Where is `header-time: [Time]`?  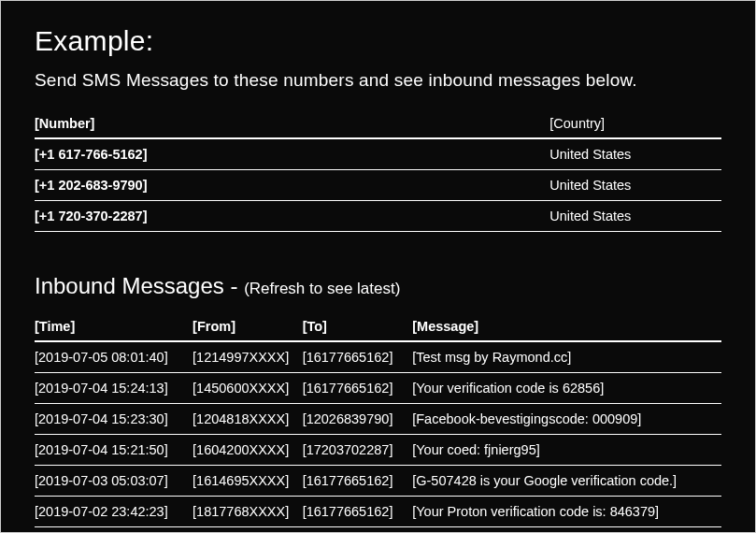
header-time: [Time] is located at coordinates (114, 327).